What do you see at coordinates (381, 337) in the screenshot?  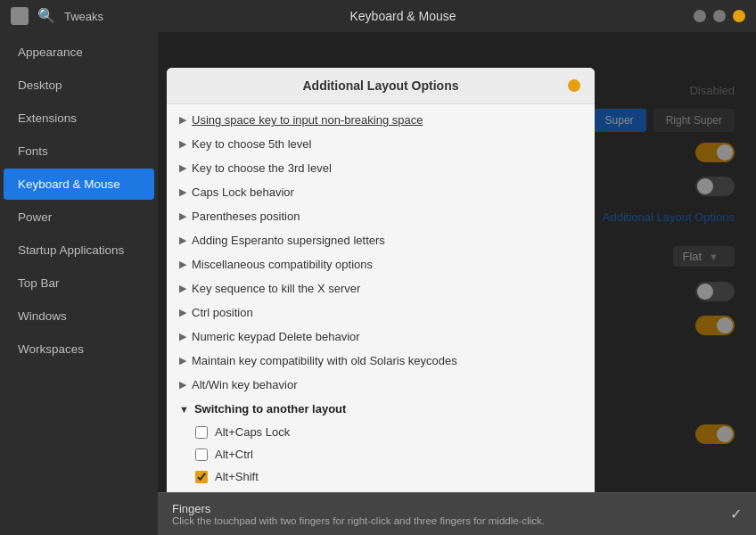 I see `modal-item-numpad-delete: ▶ Numeric keypad Delete behavior` at bounding box center [381, 337].